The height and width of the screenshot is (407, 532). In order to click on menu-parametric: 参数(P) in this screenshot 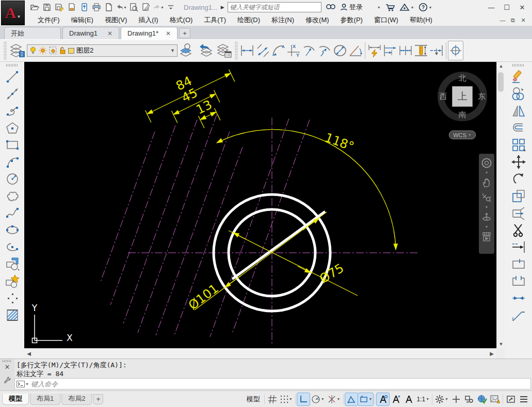, I will do `click(352, 20)`.